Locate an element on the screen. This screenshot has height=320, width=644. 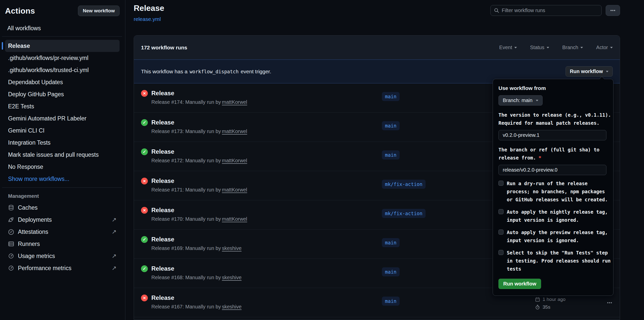
workflow-nav-list: Release .github/workflows/pr-review.yml … is located at coordinates (62, 106).